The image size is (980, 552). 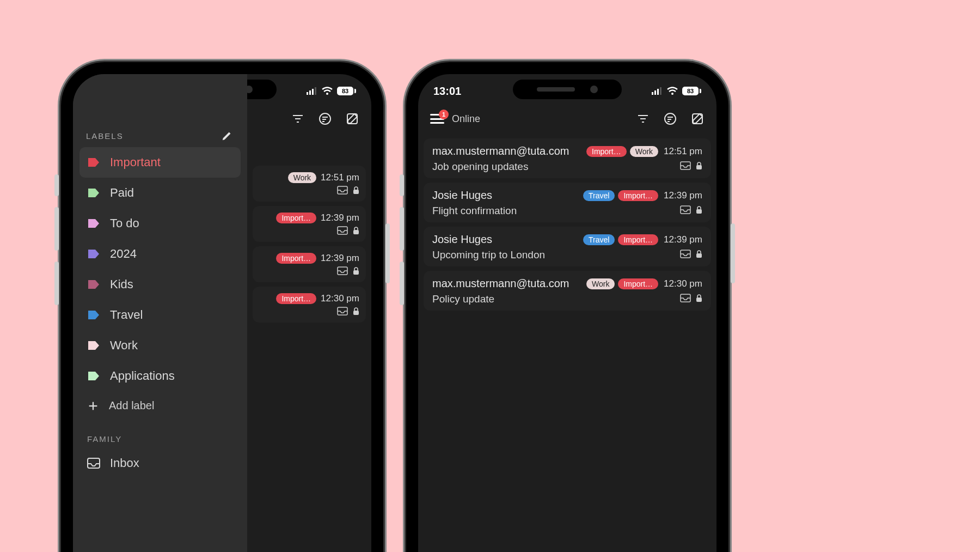 What do you see at coordinates (489, 255) in the screenshot?
I see `email-subject: Upcoming trip to London` at bounding box center [489, 255].